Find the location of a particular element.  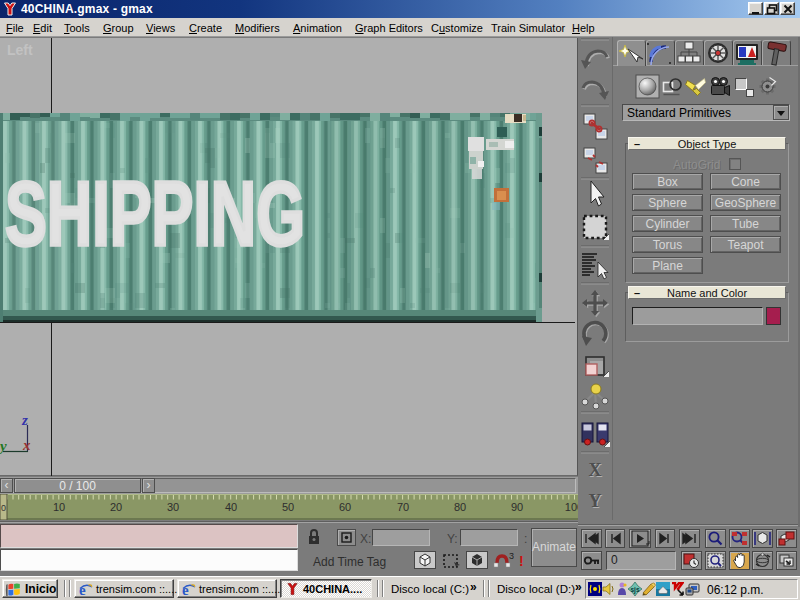

svg-text: 10 is located at coordinates (59, 507).